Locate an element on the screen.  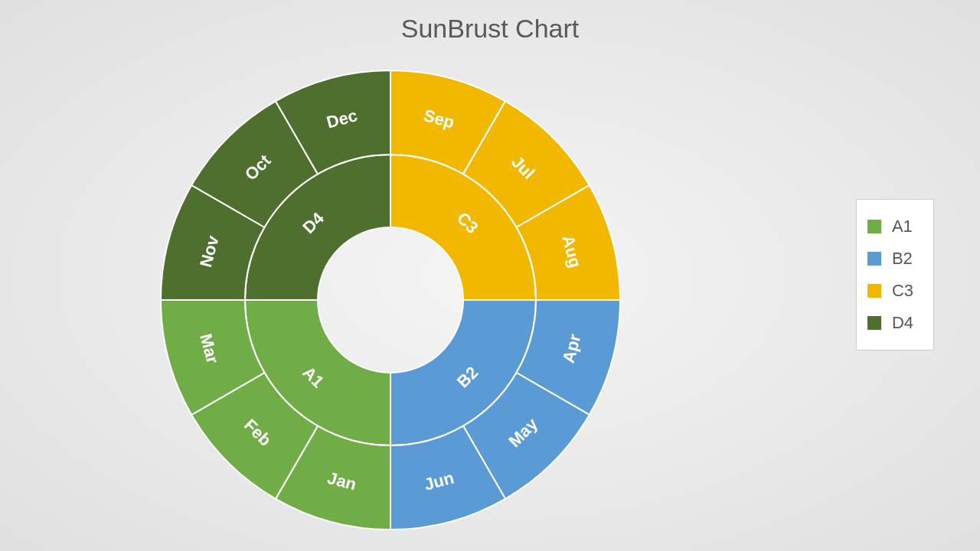
legend-label: D4 is located at coordinates (903, 323).